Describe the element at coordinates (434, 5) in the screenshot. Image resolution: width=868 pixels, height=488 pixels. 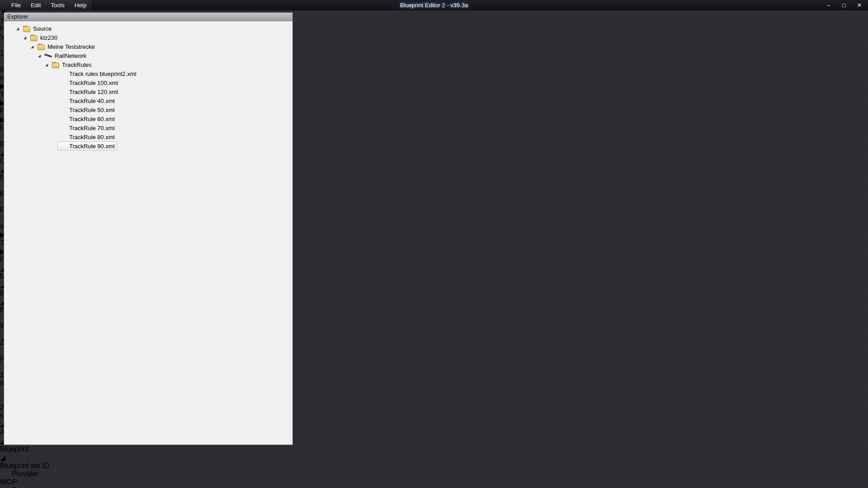
I see `title-bar: FileEditToolsHelp Blueprint Editor 2 - v…` at that location.